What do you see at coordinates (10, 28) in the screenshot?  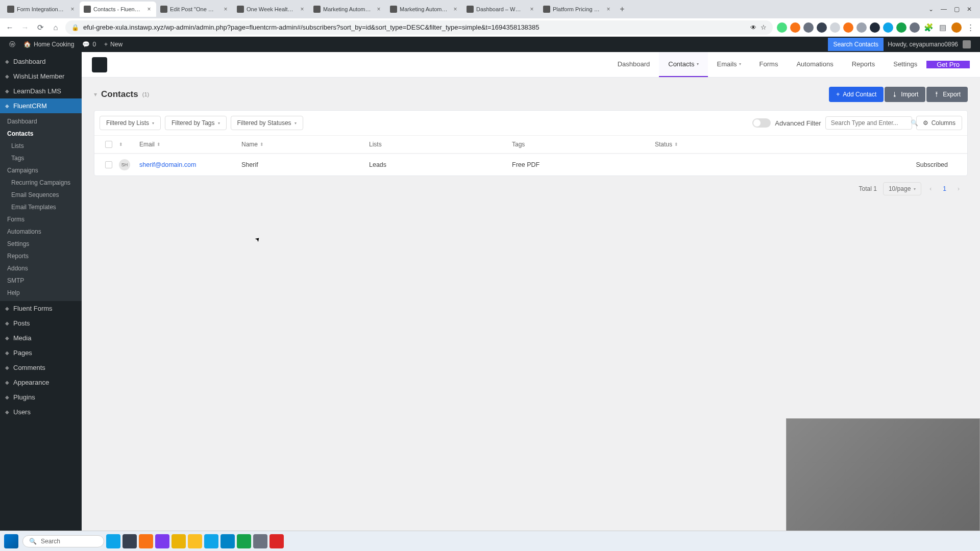 I see `back-button: ←` at bounding box center [10, 28].